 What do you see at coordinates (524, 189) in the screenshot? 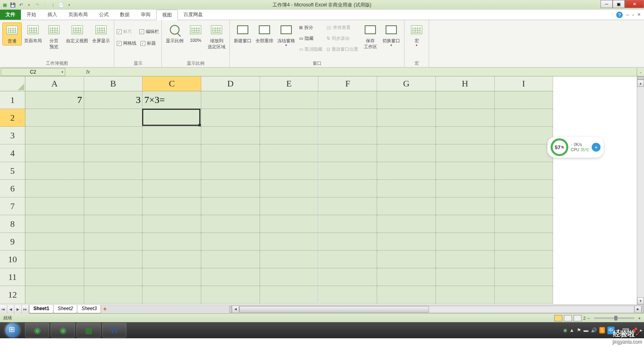
I see `cell-I6` at bounding box center [524, 189].